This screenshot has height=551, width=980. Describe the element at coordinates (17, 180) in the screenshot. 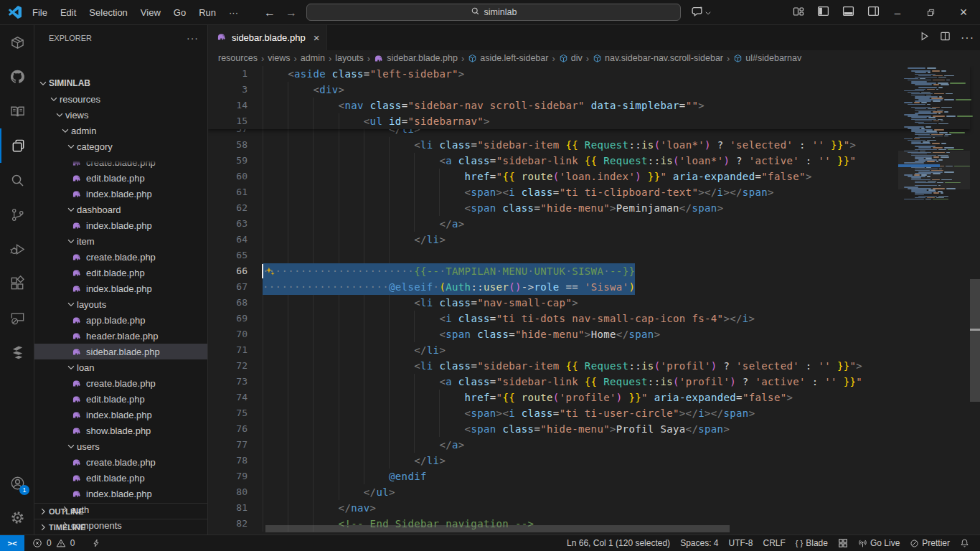

I see `activity-search-icon` at that location.